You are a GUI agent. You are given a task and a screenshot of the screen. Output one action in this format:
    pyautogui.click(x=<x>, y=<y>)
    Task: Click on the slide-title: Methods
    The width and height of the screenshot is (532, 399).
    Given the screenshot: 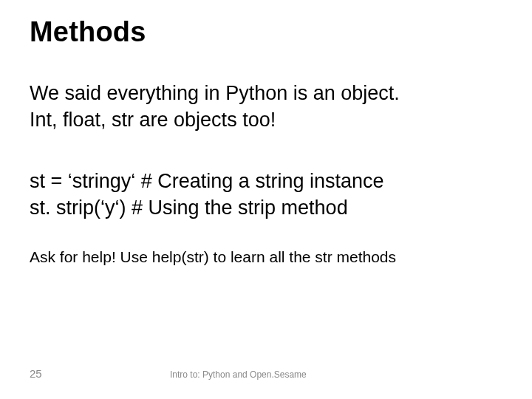 What is the action you would take?
    pyautogui.click(x=266, y=33)
    